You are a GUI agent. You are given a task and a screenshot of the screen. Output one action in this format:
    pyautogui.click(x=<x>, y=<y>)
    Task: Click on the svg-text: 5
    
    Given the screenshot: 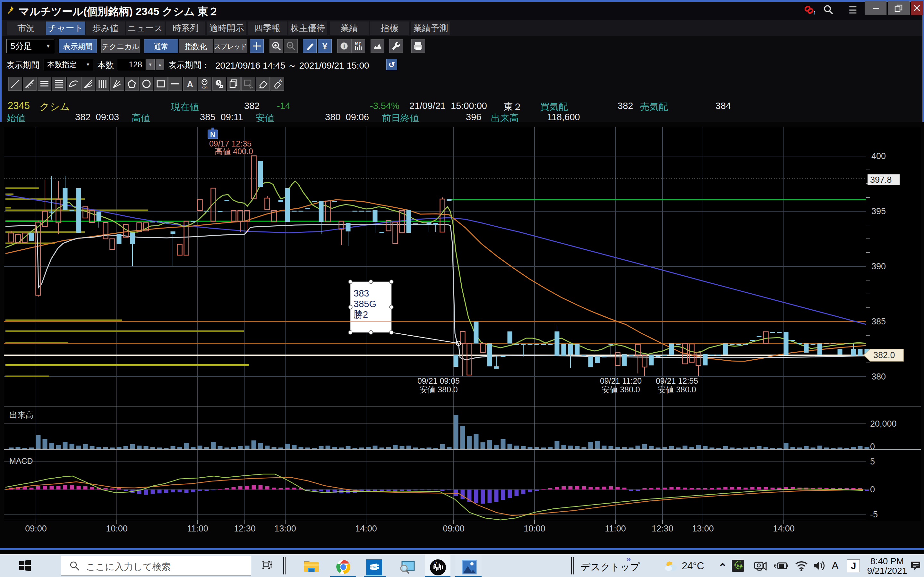 What is the action you would take?
    pyautogui.click(x=872, y=462)
    